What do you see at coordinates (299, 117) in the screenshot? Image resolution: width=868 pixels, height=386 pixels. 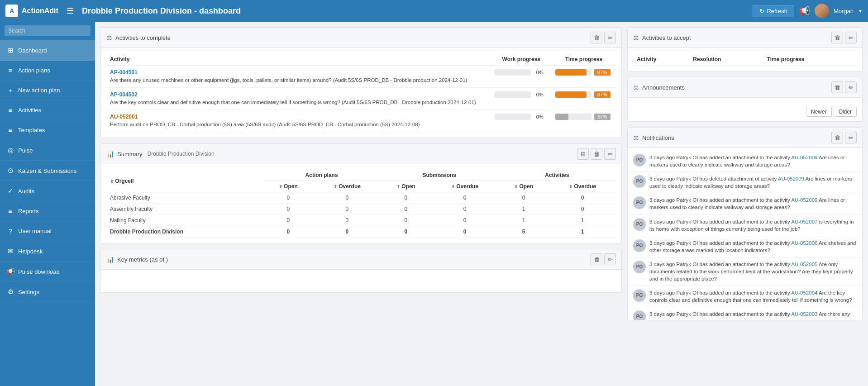 I see `activity-link: AU-052001` at bounding box center [299, 117].